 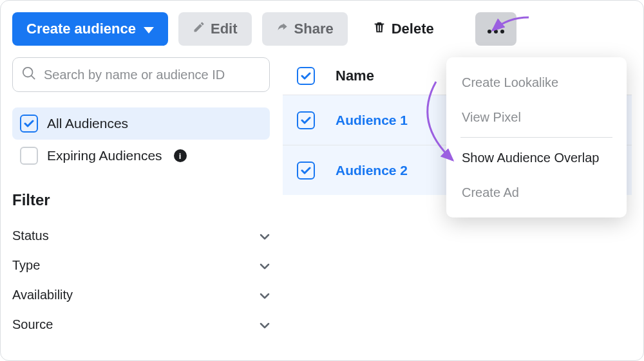 What do you see at coordinates (372, 171) in the screenshot?
I see `audience-name-link: Audience 2` at bounding box center [372, 171].